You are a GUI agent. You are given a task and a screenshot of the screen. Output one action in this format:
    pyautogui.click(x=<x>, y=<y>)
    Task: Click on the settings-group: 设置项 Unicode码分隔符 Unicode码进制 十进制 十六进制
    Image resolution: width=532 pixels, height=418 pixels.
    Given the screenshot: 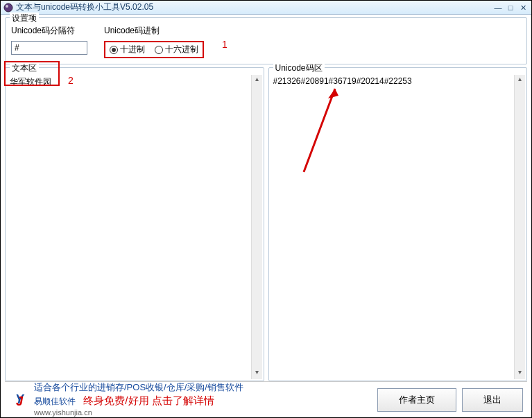 What is the action you would take?
    pyautogui.click(x=266, y=41)
    